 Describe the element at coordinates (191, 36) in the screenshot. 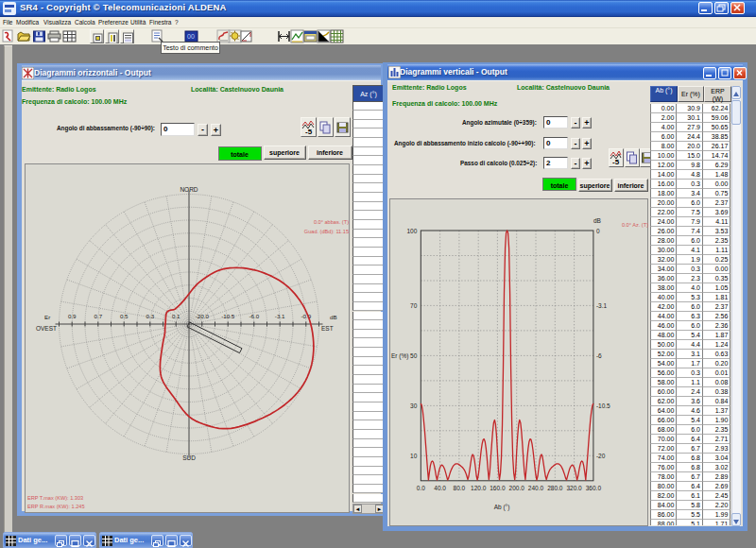

I see `svg-text: 00` at that location.